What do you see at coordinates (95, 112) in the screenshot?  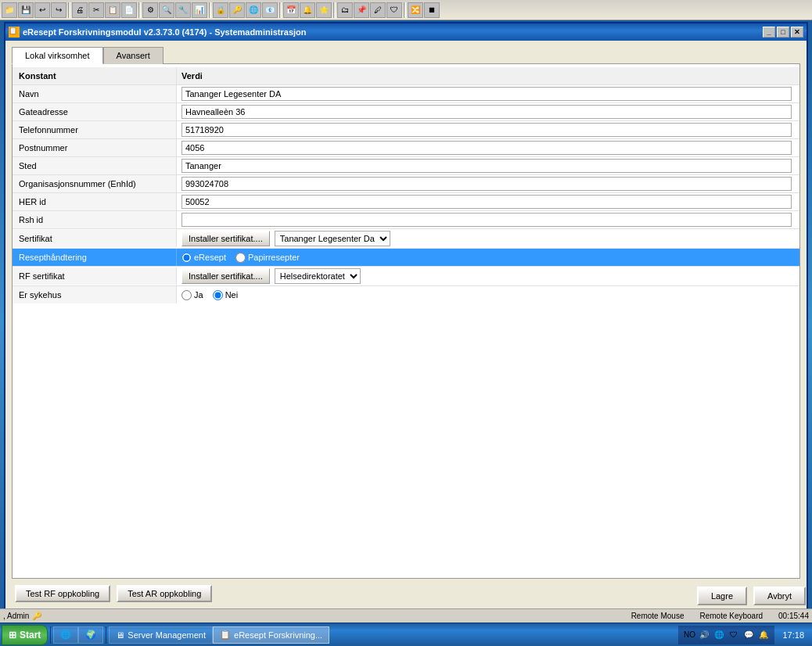 I see `label-gateadresse: Gateadresse` at bounding box center [95, 112].